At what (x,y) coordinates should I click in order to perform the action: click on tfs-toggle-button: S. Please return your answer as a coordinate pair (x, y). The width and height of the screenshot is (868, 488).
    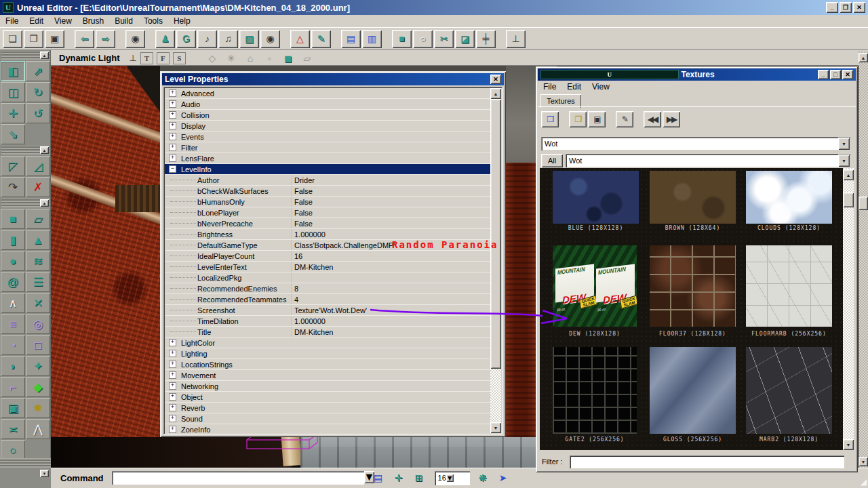
    Looking at the image, I should click on (179, 58).